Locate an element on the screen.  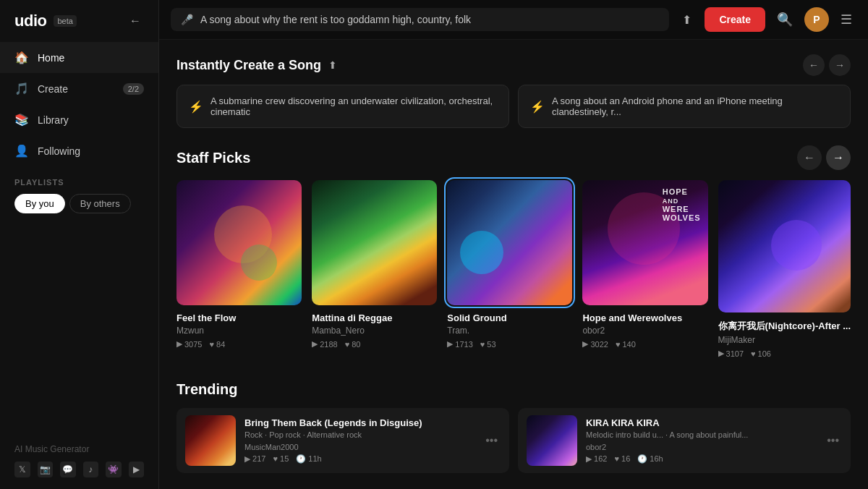
instantly-create-header: Instantly Create a Song ⬆ ← → is located at coordinates (514, 65).